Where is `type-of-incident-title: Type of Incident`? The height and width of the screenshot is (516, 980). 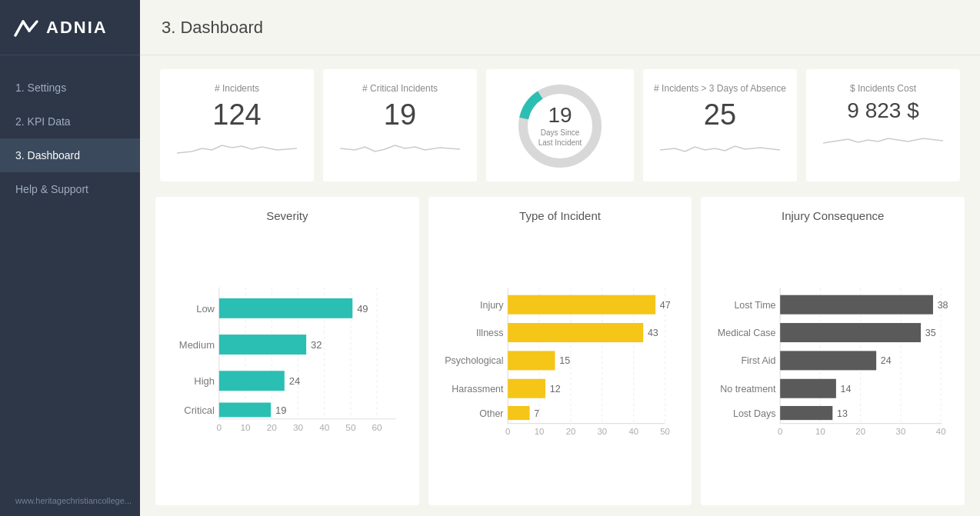
type-of-incident-title: Type of Incident is located at coordinates (560, 215).